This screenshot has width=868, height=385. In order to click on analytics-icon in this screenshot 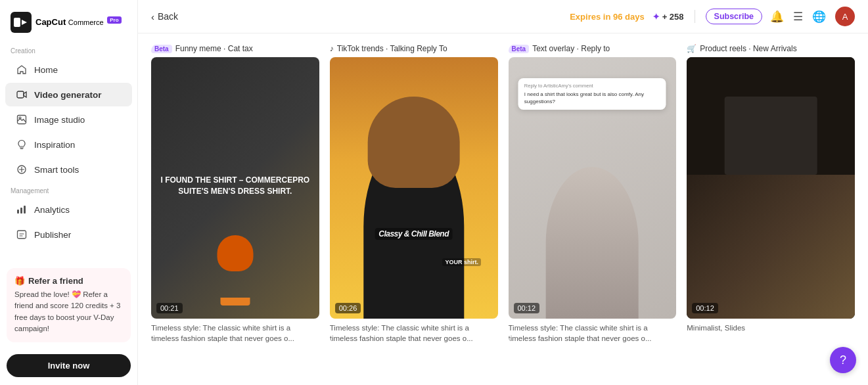, I will do `click(22, 210)`.